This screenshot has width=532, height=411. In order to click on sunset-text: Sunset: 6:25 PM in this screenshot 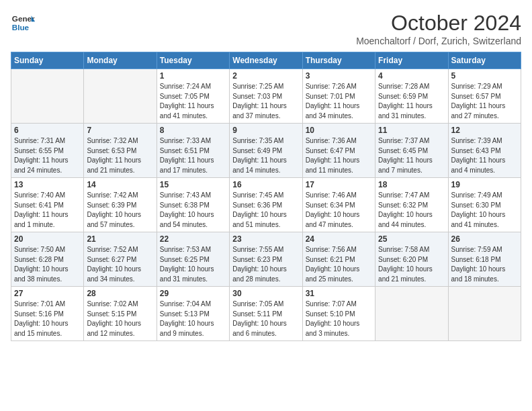, I will do `click(185, 259)`.